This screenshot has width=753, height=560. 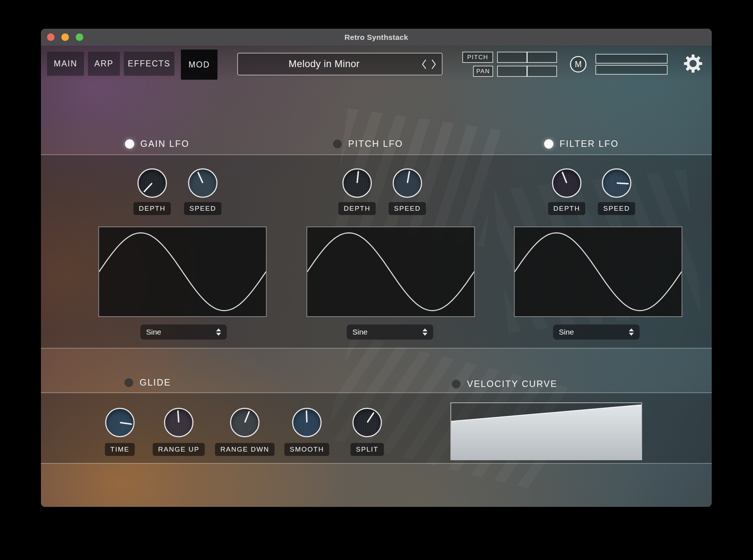 I want to click on glide-range-up-label: RANGE UP, so click(x=179, y=449).